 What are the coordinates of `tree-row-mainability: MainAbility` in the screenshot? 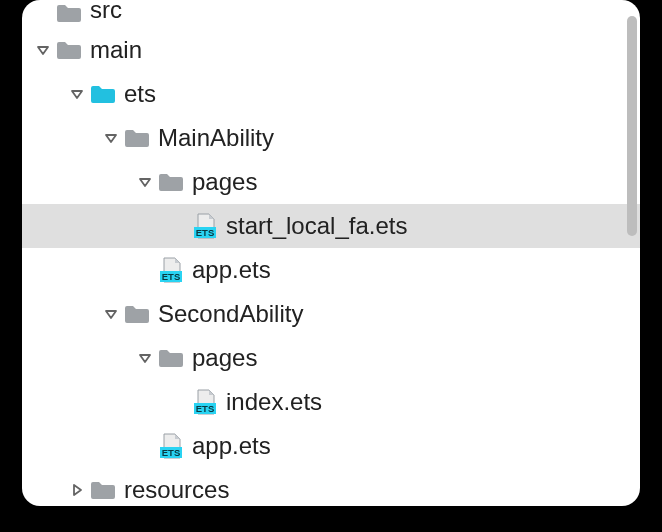 It's located at (331, 138).